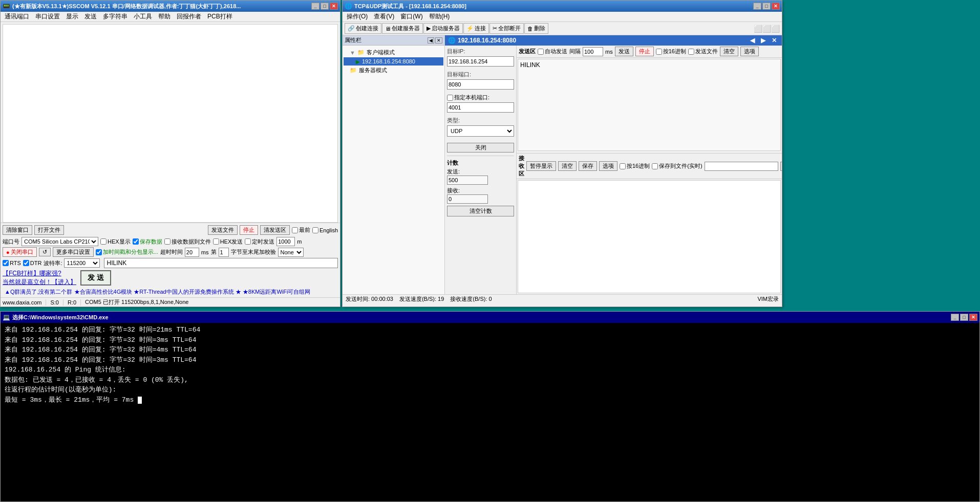 The image size is (980, 502). Describe the element at coordinates (220, 16) in the screenshot. I see `sscom-menu-pcb: PCB打样` at that location.